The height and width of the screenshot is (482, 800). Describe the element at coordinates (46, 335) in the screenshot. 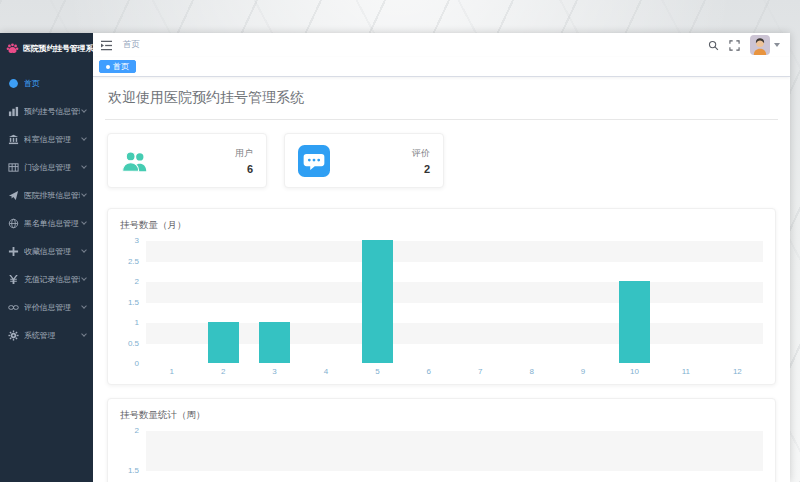

I see `sidebar-item-9: 系统管理` at that location.